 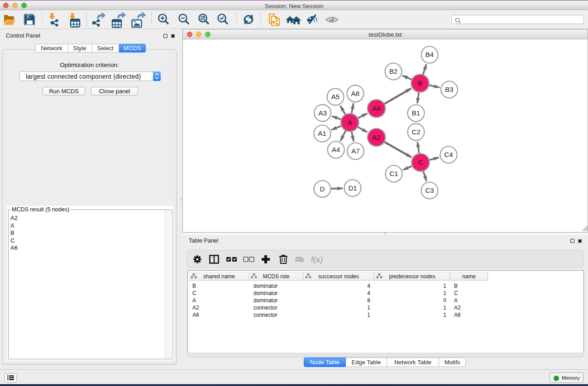 What do you see at coordinates (322, 112) in the screenshot?
I see `svg-text: A3` at bounding box center [322, 112].